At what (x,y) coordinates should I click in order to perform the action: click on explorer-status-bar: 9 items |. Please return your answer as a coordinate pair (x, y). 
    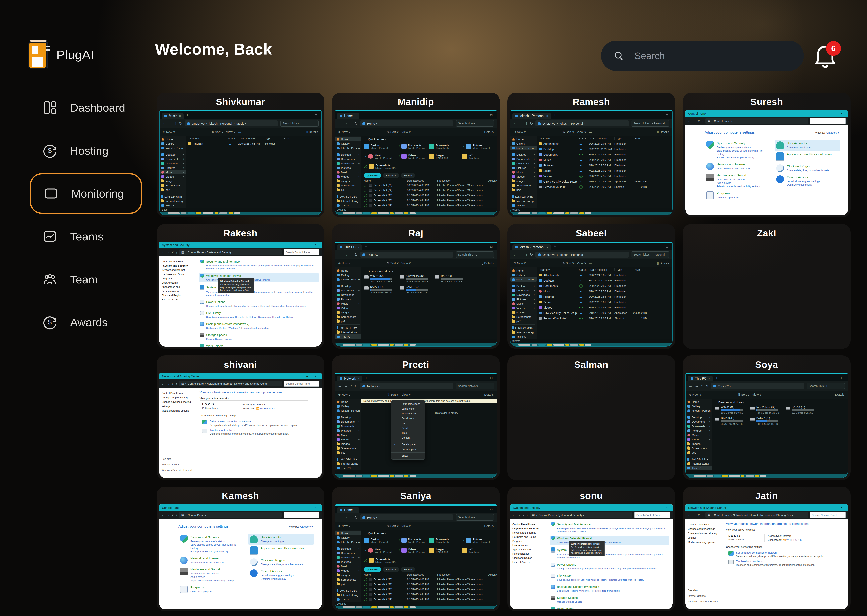
    Looking at the image, I should click on (591, 209).